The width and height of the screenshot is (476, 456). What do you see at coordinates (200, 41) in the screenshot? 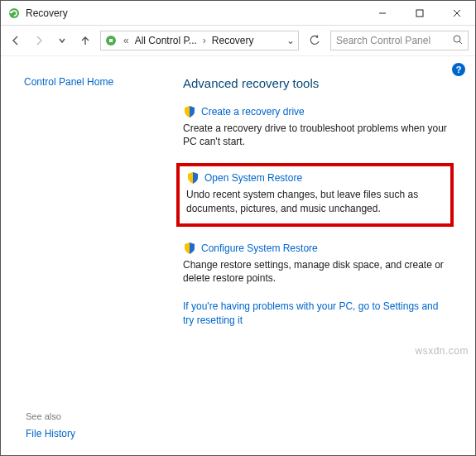
I see `breadcrumb: « All Control P... › Recovery ⌄` at bounding box center [200, 41].